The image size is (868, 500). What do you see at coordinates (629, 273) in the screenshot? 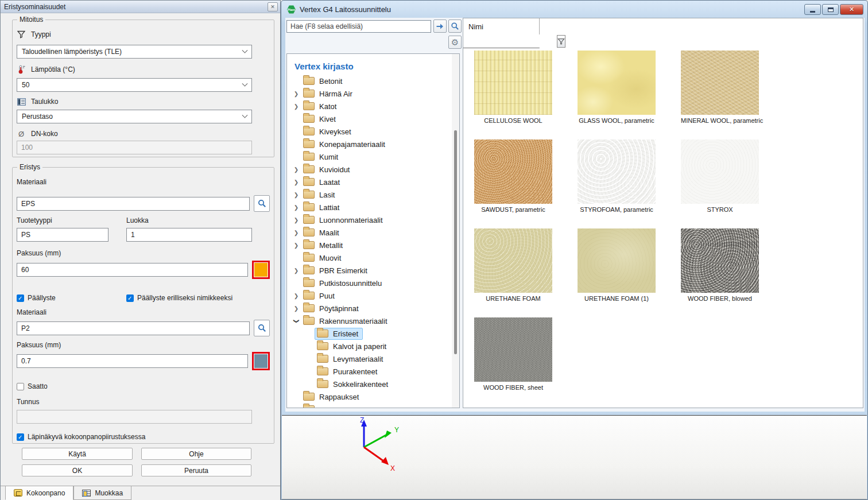
I see `material-item: URETHANE FOAM (1)` at bounding box center [629, 273].